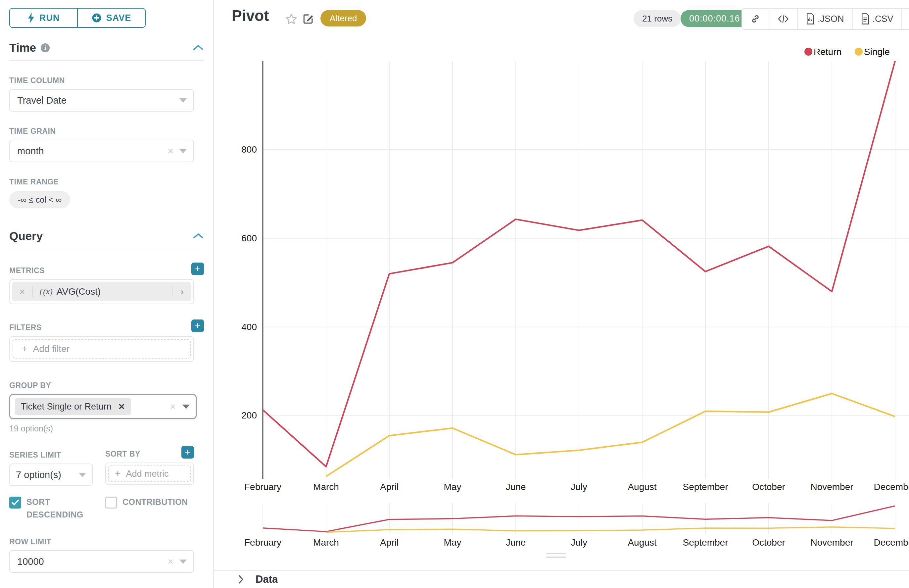  What do you see at coordinates (63, 509) in the screenshot?
I see `sort-descending-label: SORT DESCENDING` at bounding box center [63, 509].